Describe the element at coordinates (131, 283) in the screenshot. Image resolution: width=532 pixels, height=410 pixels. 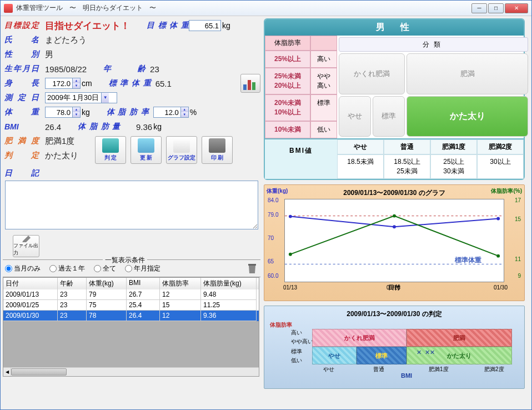
I see `table-header: 日付 年齢 体重(kg) BMI 体脂肪率 体脂肪量(kg)` at that location.